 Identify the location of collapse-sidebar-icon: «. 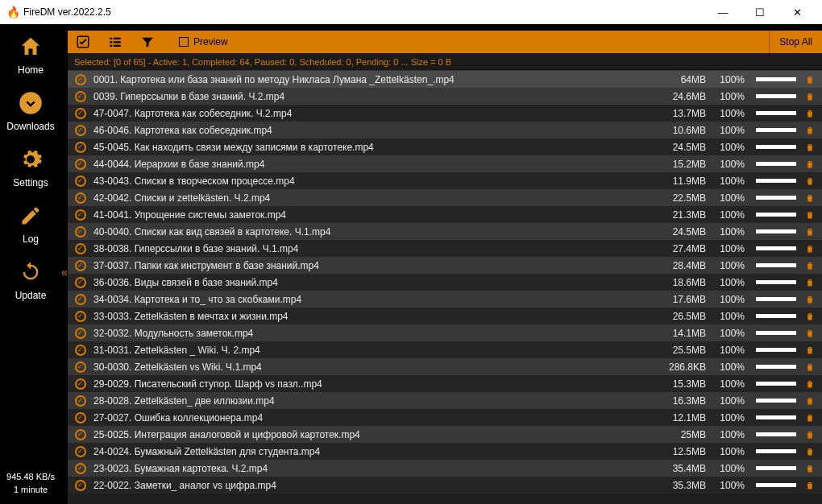
(64, 272).